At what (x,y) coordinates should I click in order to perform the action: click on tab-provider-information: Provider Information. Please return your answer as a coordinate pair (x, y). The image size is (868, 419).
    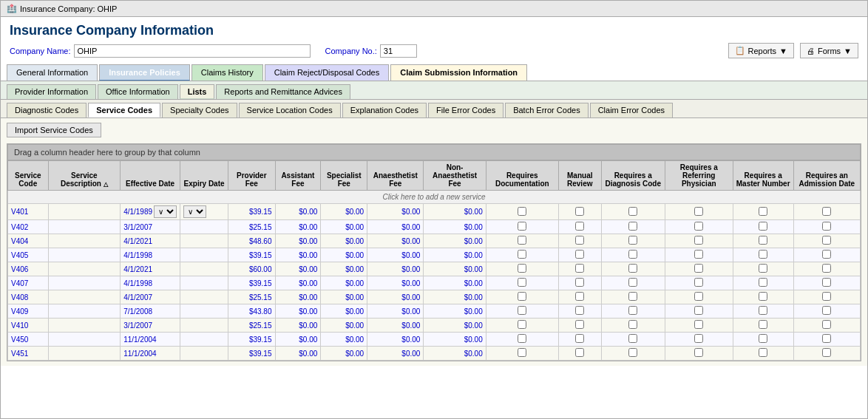
    Looking at the image, I should click on (52, 92).